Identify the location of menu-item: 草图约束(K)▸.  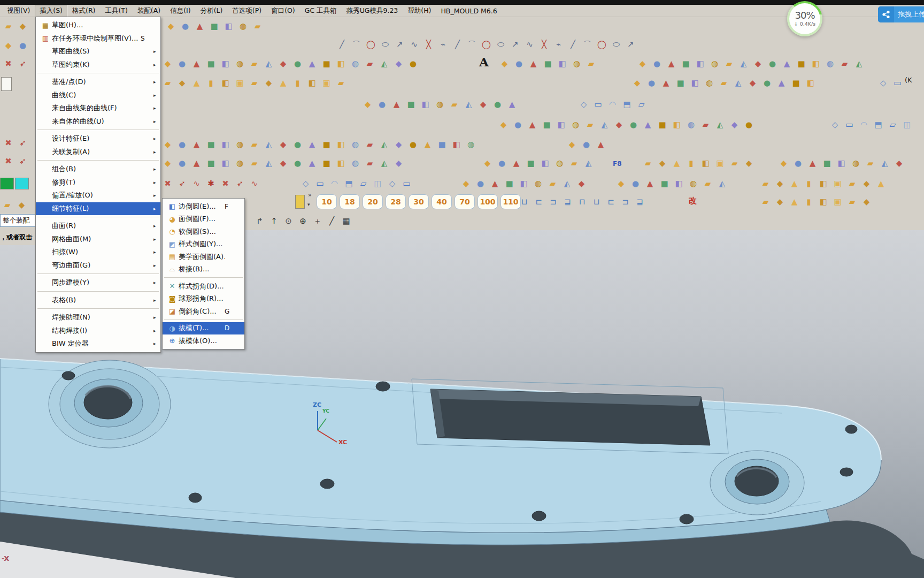
(98, 65).